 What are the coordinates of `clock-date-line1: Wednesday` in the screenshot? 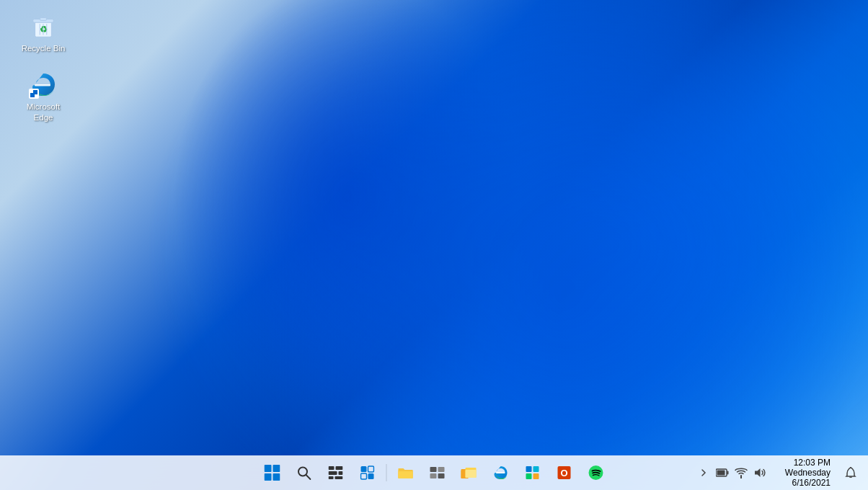 It's located at (807, 473).